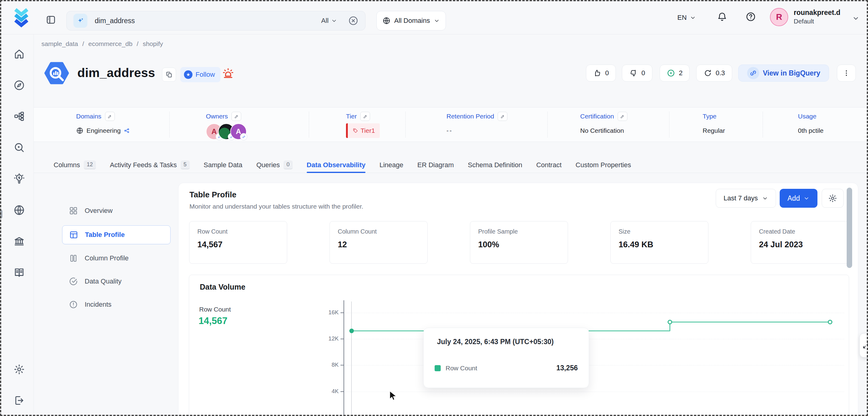 This screenshot has height=416, width=868. I want to click on tier-badge: Tier1, so click(363, 131).